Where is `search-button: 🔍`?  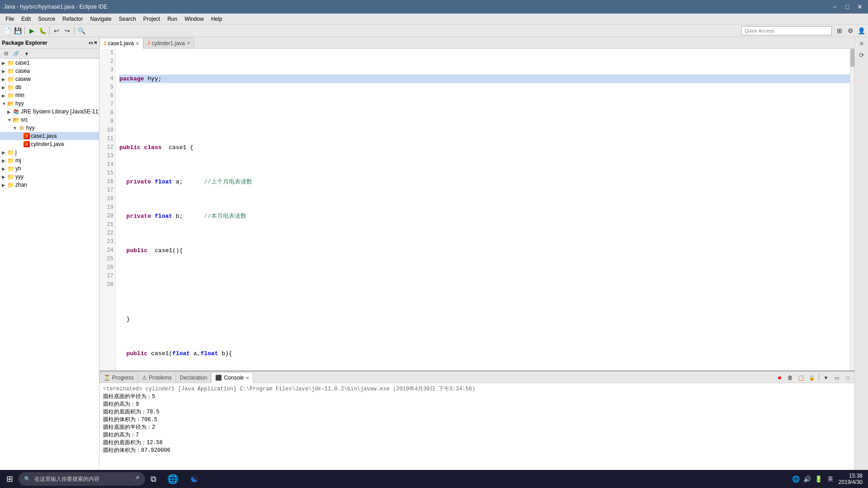
search-button: 🔍 is located at coordinates (81, 31).